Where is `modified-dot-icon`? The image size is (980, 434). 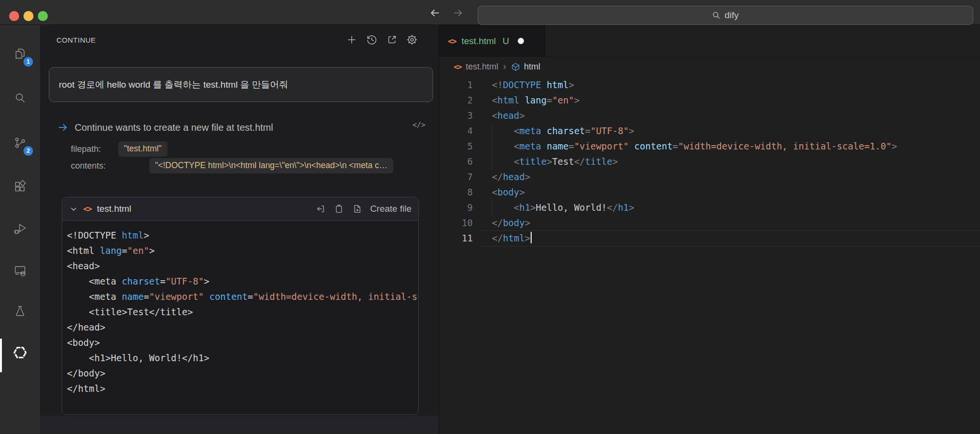
modified-dot-icon is located at coordinates (521, 41).